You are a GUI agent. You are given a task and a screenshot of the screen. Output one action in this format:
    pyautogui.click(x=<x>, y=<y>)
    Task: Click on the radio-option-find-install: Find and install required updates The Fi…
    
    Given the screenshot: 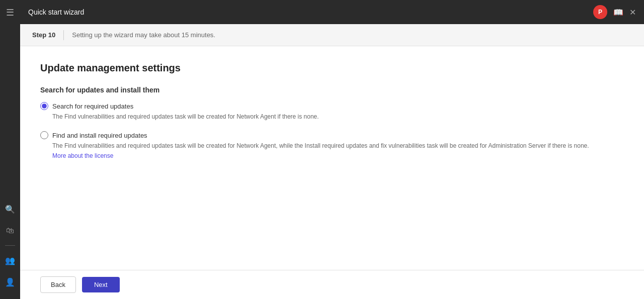 What is the action you would take?
    pyautogui.click(x=332, y=145)
    